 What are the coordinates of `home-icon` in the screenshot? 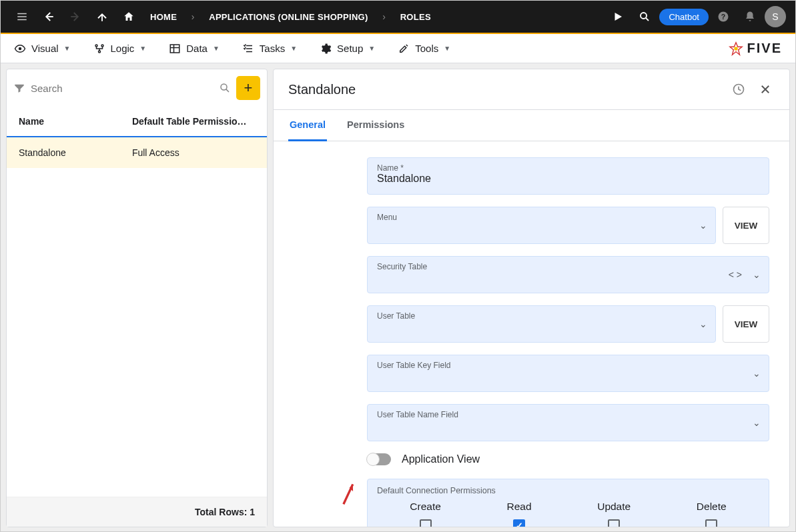 It's located at (129, 17).